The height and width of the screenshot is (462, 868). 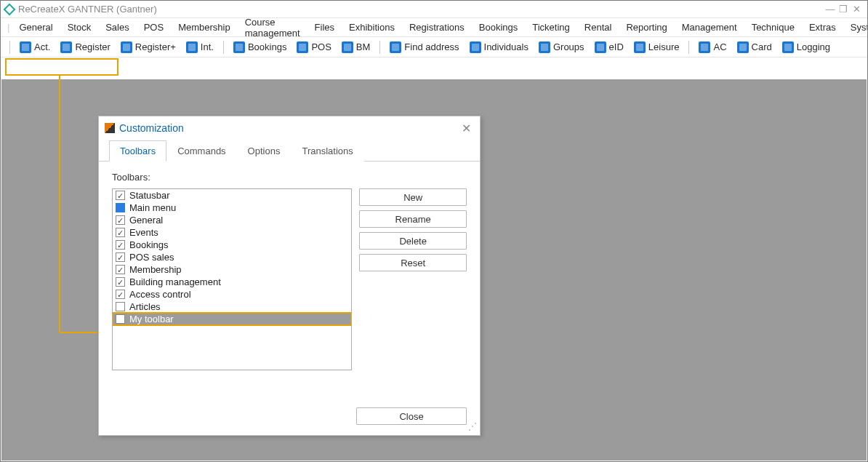 What do you see at coordinates (148, 244) in the screenshot?
I see `list-item-label: Bookings` at bounding box center [148, 244].